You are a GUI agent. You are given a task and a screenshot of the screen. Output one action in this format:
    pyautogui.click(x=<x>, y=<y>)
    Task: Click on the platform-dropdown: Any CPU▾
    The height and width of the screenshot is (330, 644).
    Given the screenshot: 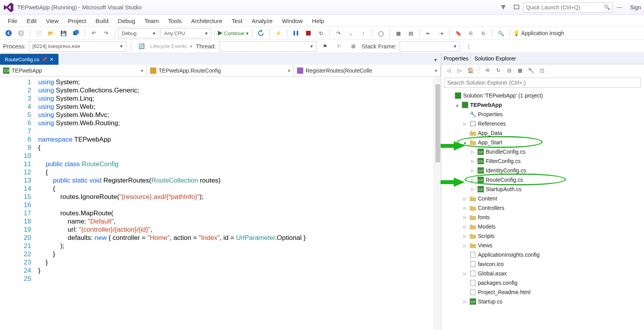 What is the action you would take?
    pyautogui.click(x=186, y=33)
    